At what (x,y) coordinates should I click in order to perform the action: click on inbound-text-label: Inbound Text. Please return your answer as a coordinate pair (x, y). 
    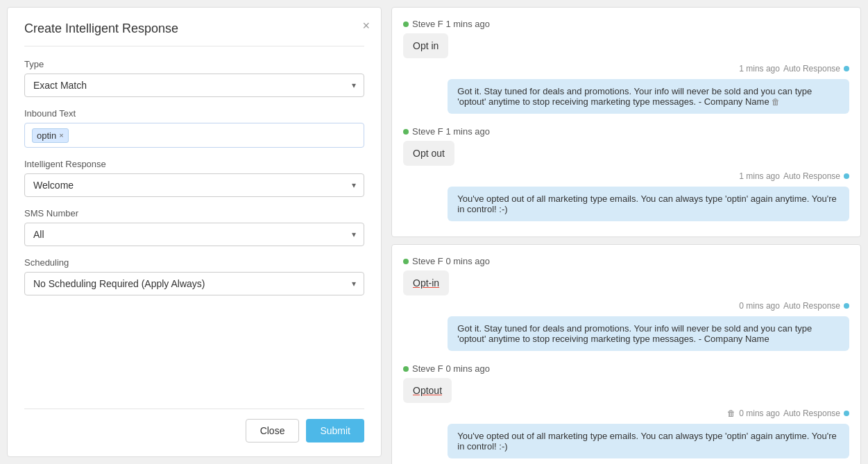
    Looking at the image, I should click on (194, 114).